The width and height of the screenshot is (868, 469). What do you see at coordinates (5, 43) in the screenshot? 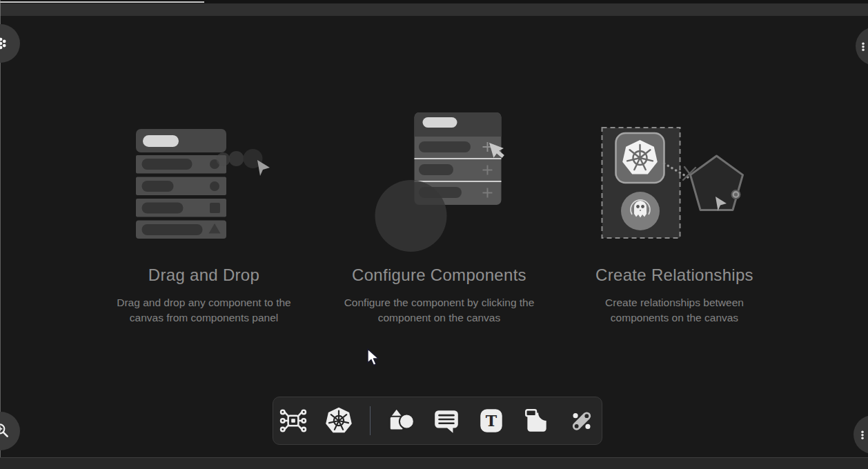
I see `flower-icon` at bounding box center [5, 43].